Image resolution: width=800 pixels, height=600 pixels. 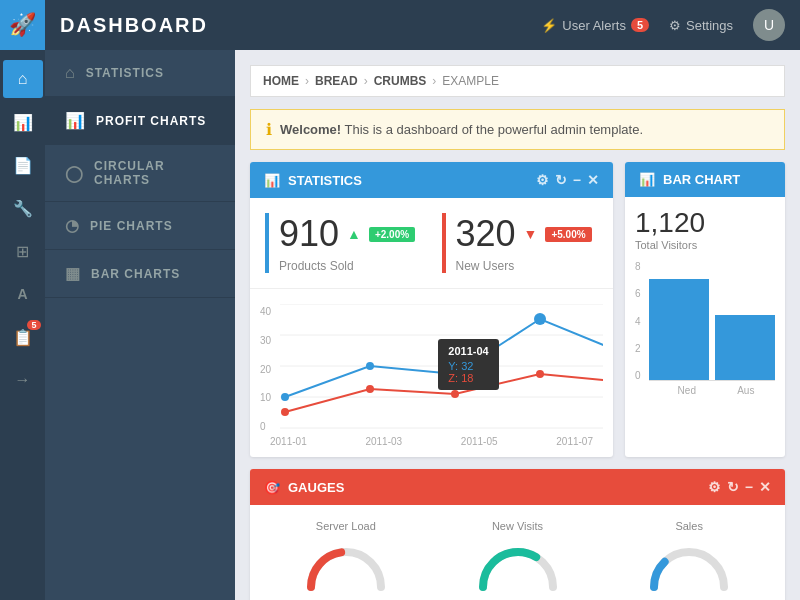 I want to click on bar-chart-panel: 📊 BAR CHART 1,120 Total Visitors 8 6, so click(x=705, y=310).